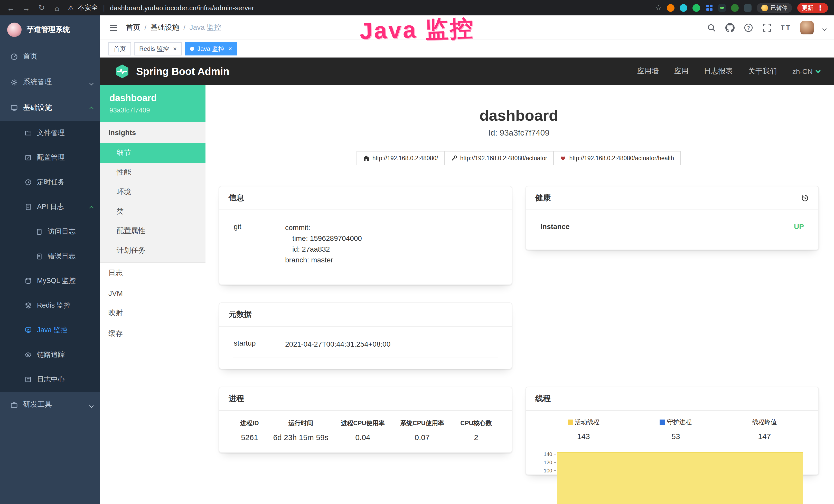 Image resolution: width=834 pixels, height=504 pixels. I want to click on forward-icon: →, so click(26, 8).